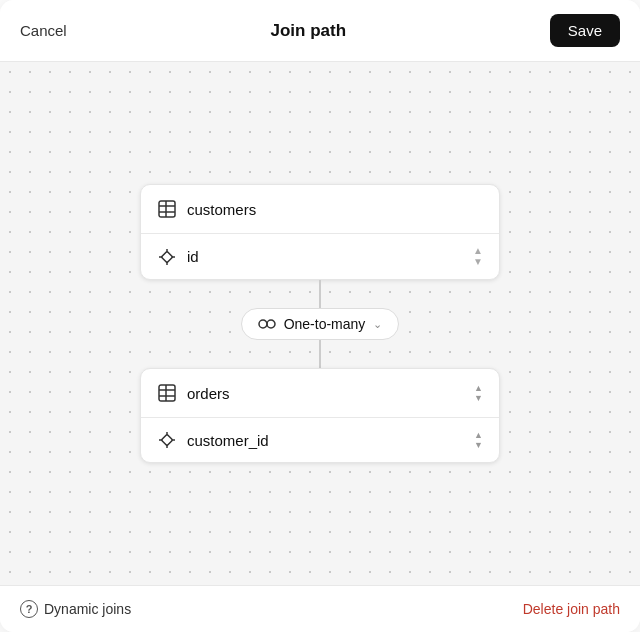  Describe the element at coordinates (320, 354) in the screenshot. I see `connector-bottom` at that location.